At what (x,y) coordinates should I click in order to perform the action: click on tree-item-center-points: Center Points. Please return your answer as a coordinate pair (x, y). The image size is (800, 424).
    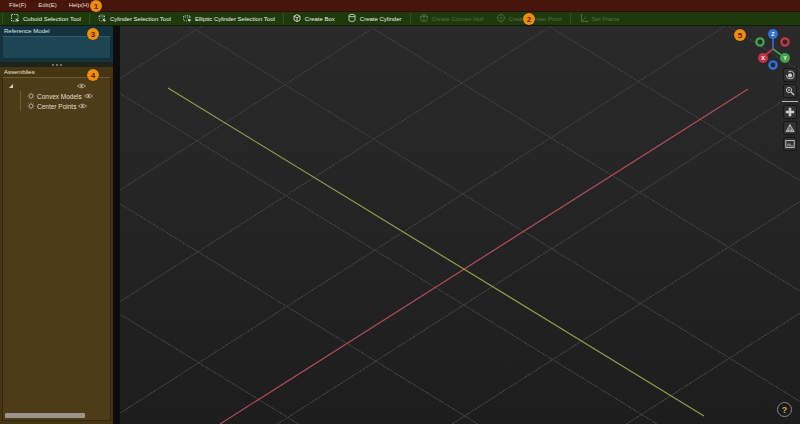
    Looking at the image, I should click on (66, 106).